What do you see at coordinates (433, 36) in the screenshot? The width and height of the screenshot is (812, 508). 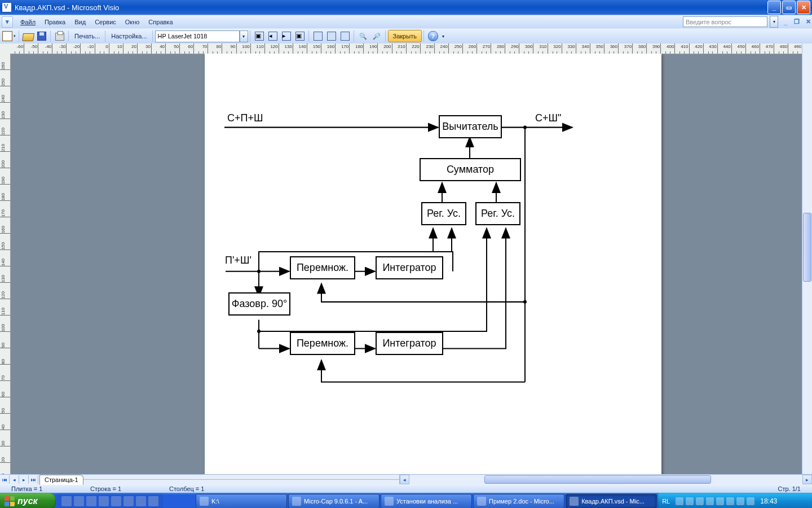 I see `help-button: ?` at bounding box center [433, 36].